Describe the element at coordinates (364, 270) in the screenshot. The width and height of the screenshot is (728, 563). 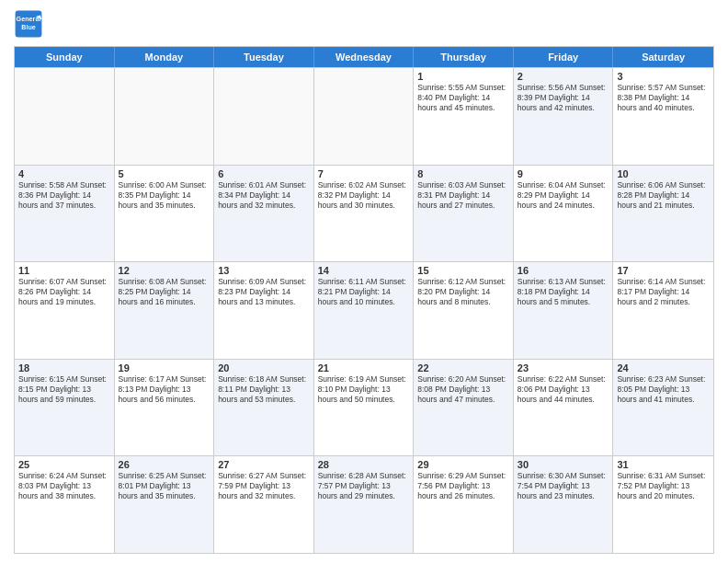
I see `day-number: 14` at that location.